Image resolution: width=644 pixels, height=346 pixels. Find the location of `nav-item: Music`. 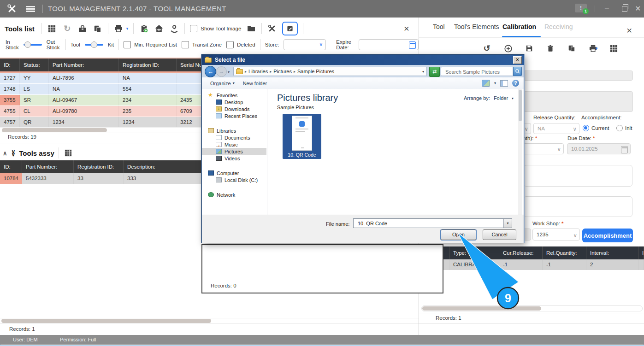

nav-item: Music is located at coordinates (234, 145).